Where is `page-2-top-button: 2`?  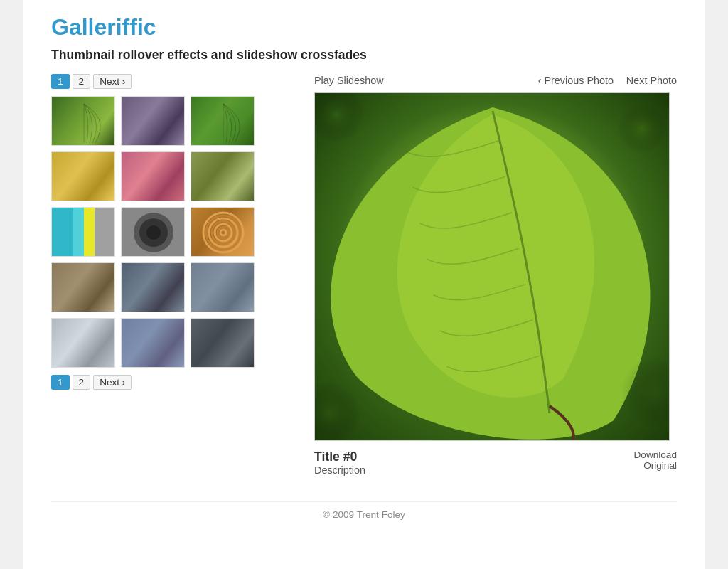 page-2-top-button: 2 is located at coordinates (82, 81).